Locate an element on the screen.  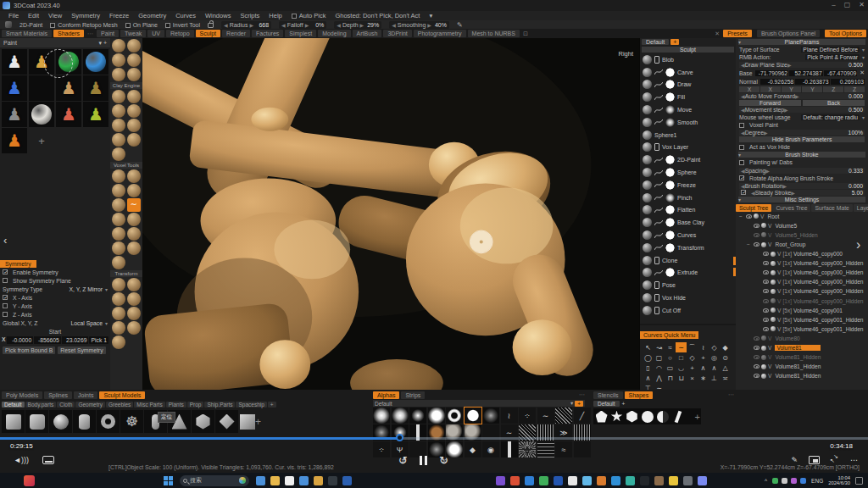
z-axis-checkbox: Z - Axis is located at coordinates (55, 314).